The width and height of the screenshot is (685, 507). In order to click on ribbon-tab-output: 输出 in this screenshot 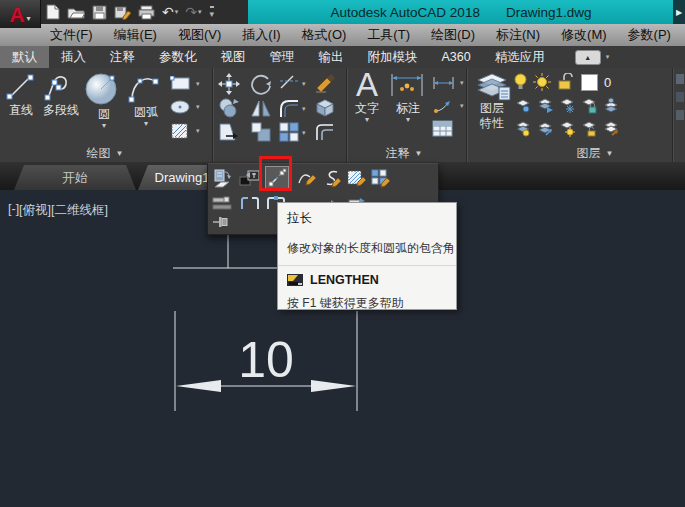, I will do `click(332, 57)`.